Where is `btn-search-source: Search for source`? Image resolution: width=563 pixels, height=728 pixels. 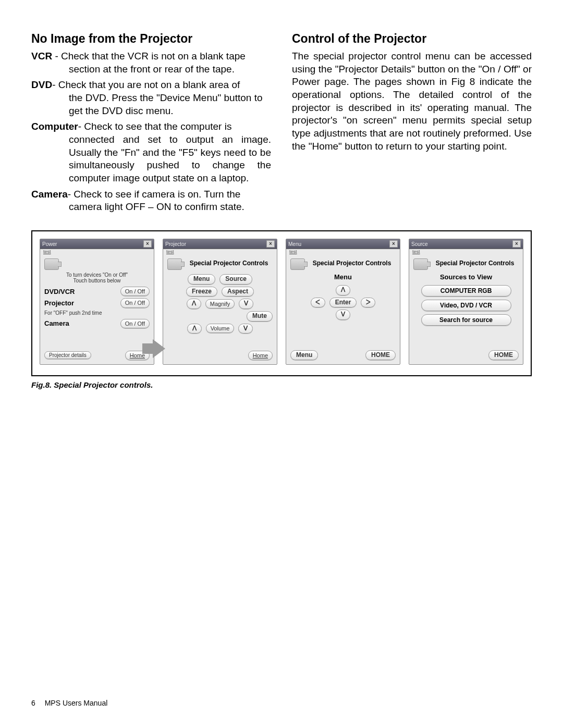
btn-search-source: Search for source is located at coordinates (466, 320).